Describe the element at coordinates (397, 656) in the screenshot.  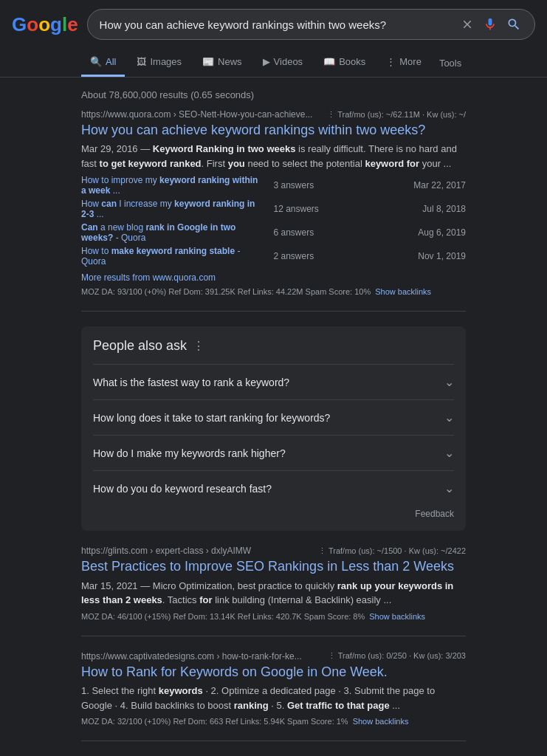
I see `result-traf: ⋮ Traf/mo (us): 0/250 · Kw (us): 3/203` at that location.